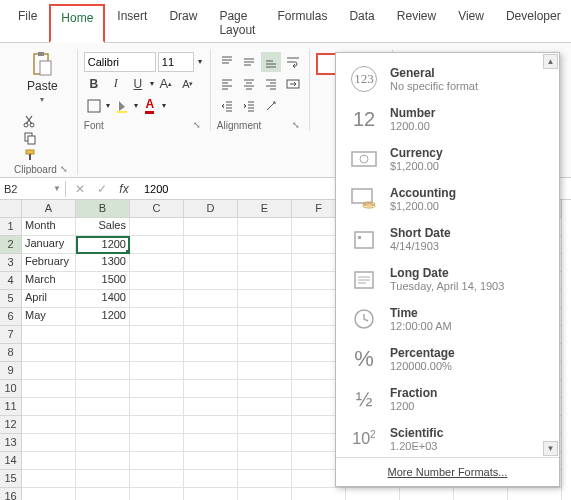 This screenshot has height=500, width=571. What do you see at coordinates (77, 24) in the screenshot?
I see `tab-home: Home` at bounding box center [77, 24].